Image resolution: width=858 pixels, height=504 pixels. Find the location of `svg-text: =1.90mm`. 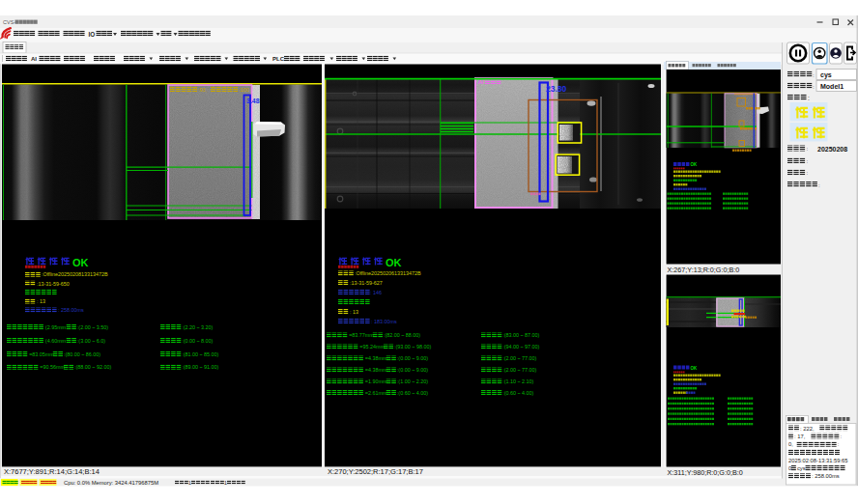

svg-text: =1.90mm is located at coordinates (377, 381).